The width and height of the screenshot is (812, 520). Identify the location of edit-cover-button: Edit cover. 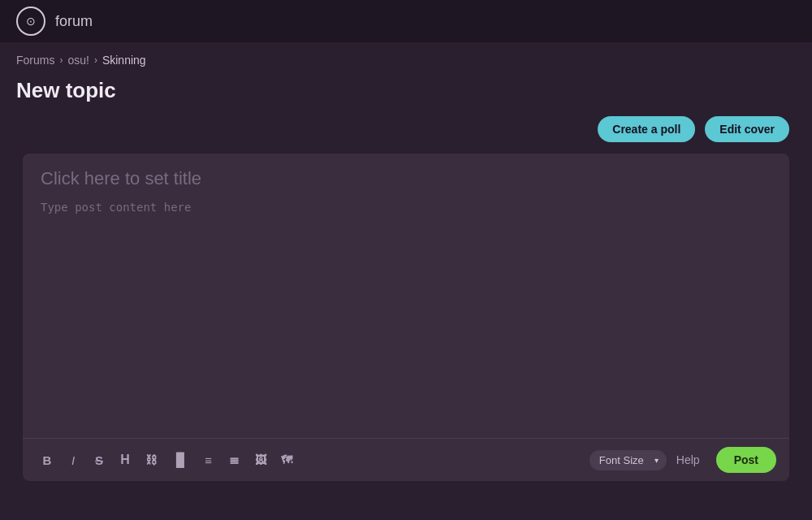
(747, 129).